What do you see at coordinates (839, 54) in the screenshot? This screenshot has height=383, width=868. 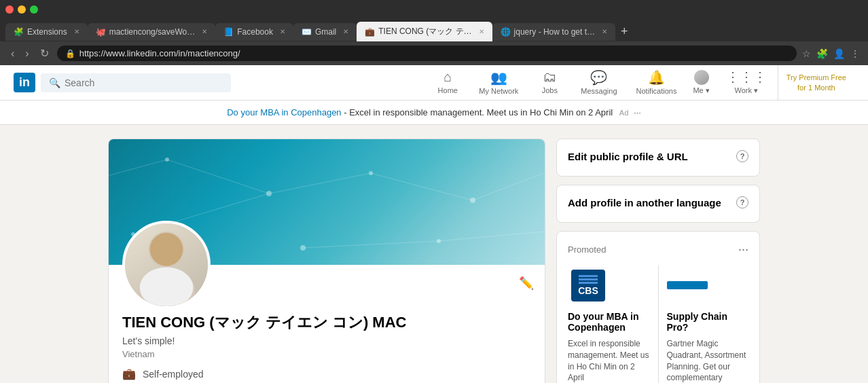 I see `profile-button: 👤` at bounding box center [839, 54].